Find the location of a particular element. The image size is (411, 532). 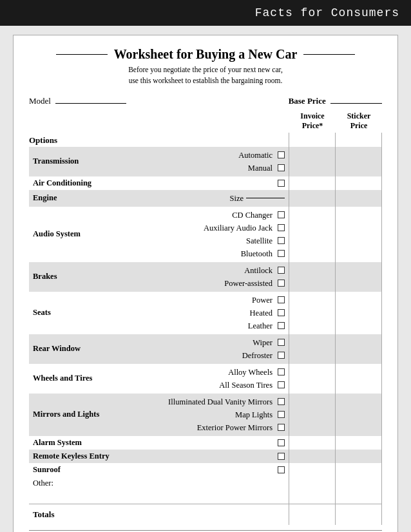

brakes-options: Antilock Power-assisted is located at coordinates (213, 277).